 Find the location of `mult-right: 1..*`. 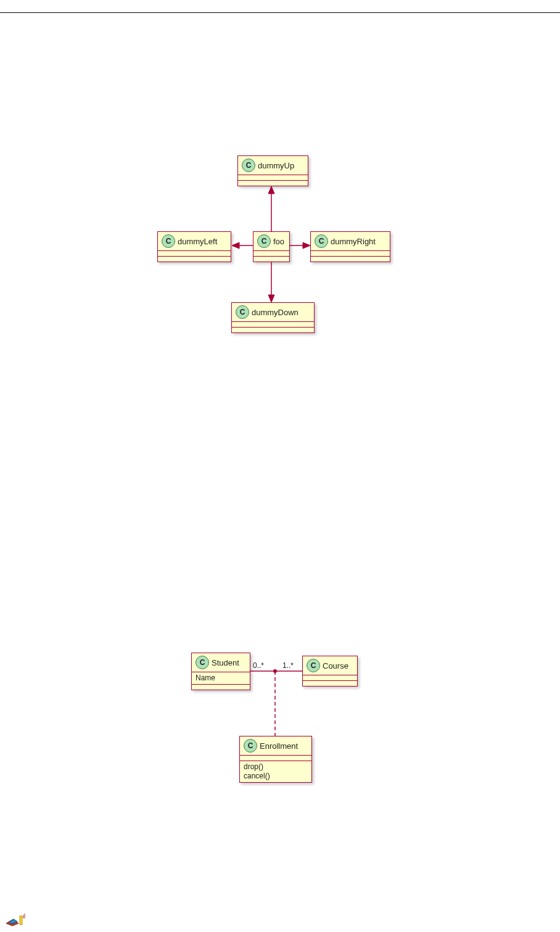

mult-right: 1..* is located at coordinates (288, 666).